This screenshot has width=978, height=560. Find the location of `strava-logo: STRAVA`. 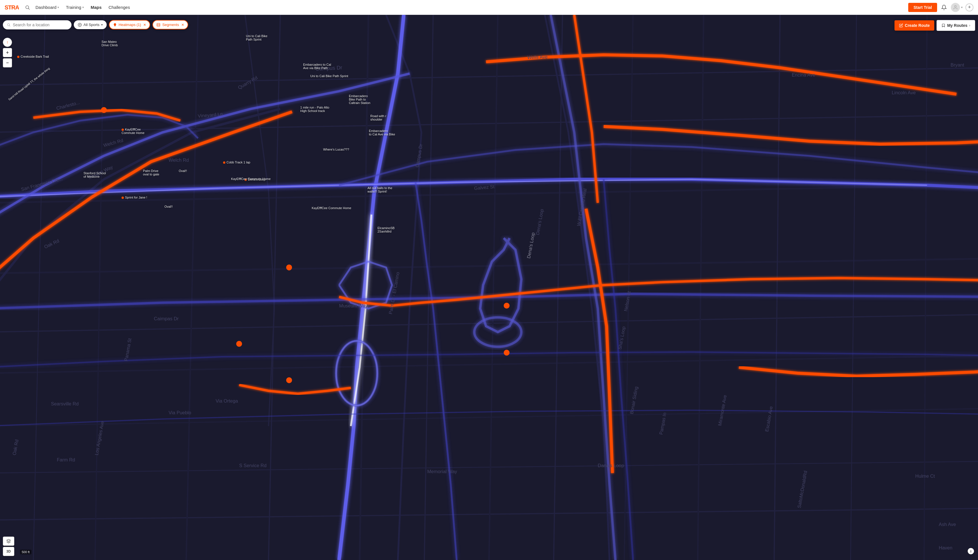

strava-logo: STRAVA is located at coordinates (12, 7).